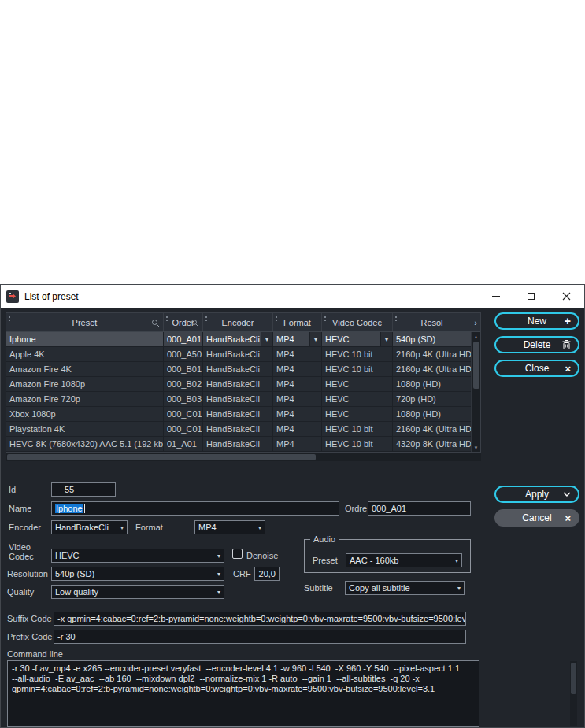 This screenshot has height=728, width=585. What do you see at coordinates (431, 399) in the screenshot?
I see `cell-resolution: 720p (HD)` at bounding box center [431, 399].